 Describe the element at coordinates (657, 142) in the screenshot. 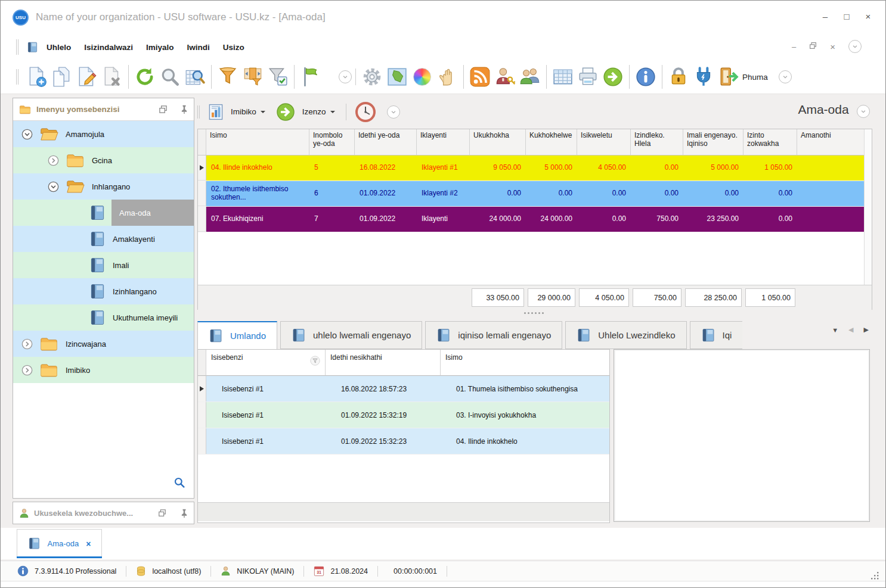

I see `column-header: Izindleko. Hlela` at that location.